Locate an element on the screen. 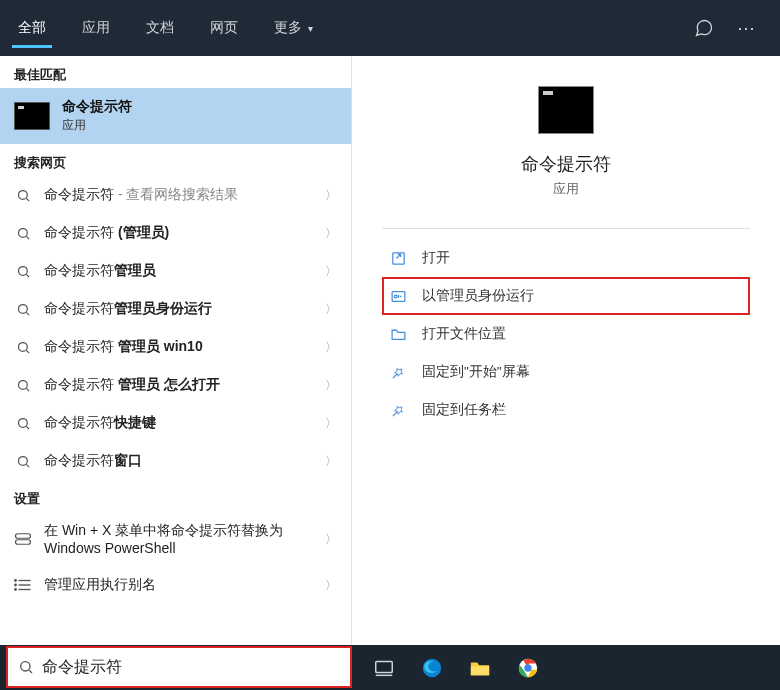 The height and width of the screenshot is (690, 780). file-explorer-icon is located at coordinates (480, 668).